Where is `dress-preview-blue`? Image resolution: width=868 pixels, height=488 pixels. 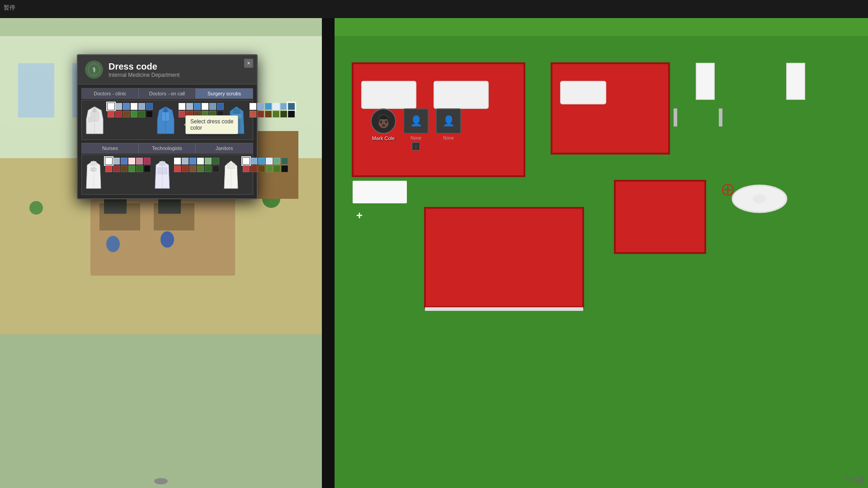
dress-preview-blue is located at coordinates (165, 120).